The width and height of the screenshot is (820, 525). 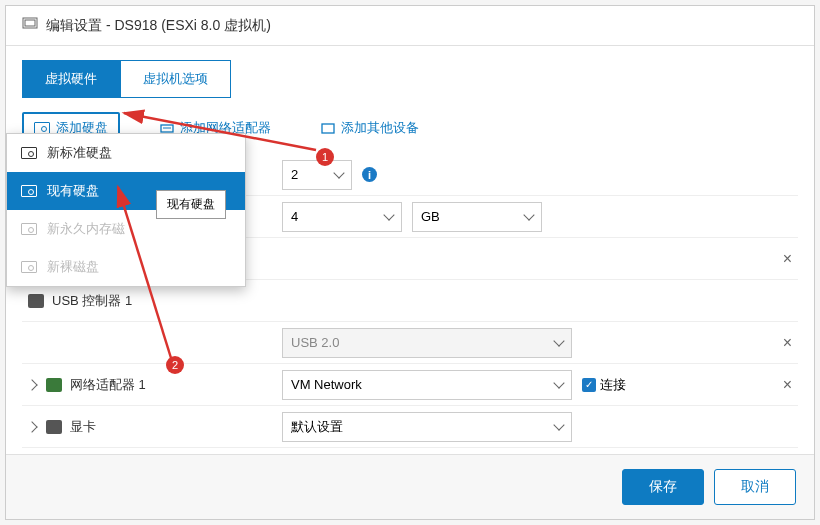 I want to click on usb-icon, so click(x=36, y=301).